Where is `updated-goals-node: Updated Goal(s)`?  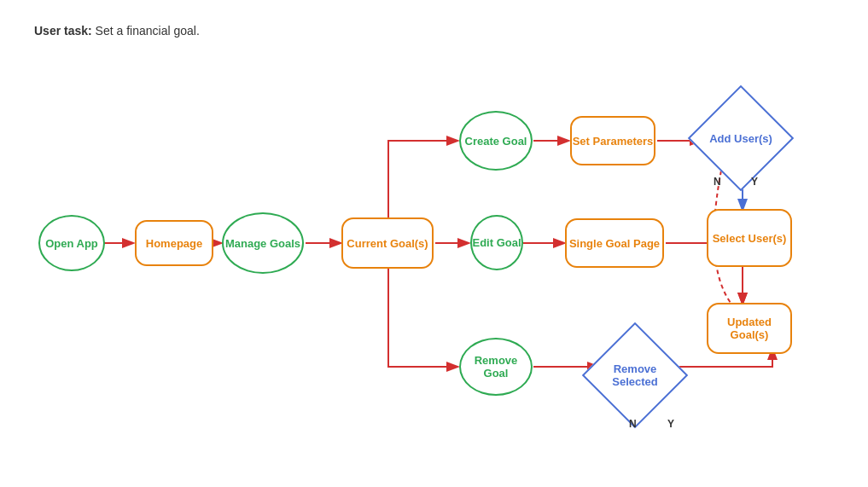
updated-goals-node: Updated Goal(s) is located at coordinates (749, 328).